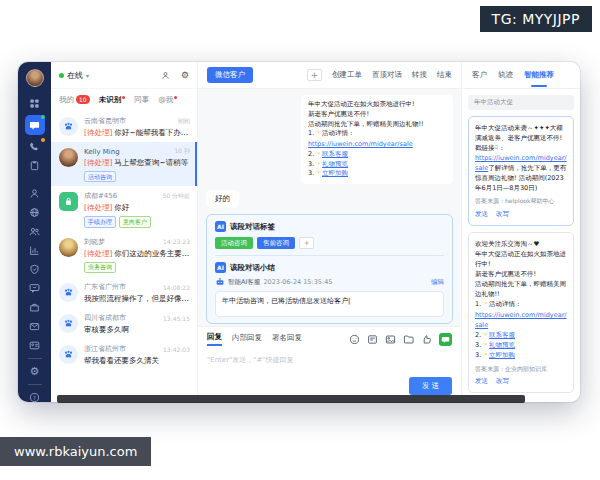 This screenshot has height=480, width=600. I want to click on smile-chat-icon, so click(35, 288).